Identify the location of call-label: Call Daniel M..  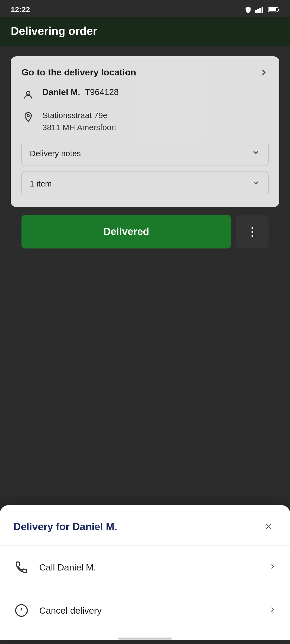
(68, 567).